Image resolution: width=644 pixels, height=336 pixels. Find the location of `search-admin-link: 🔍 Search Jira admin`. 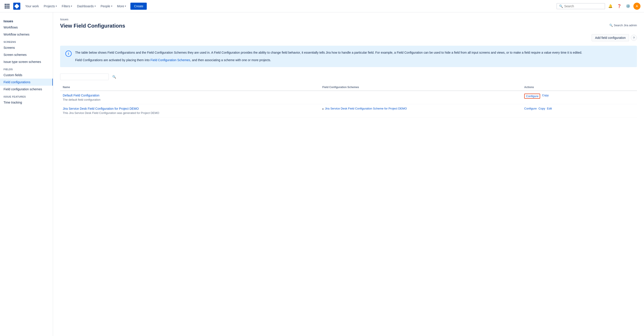

search-admin-link: 🔍 Search Jira admin is located at coordinates (623, 25).